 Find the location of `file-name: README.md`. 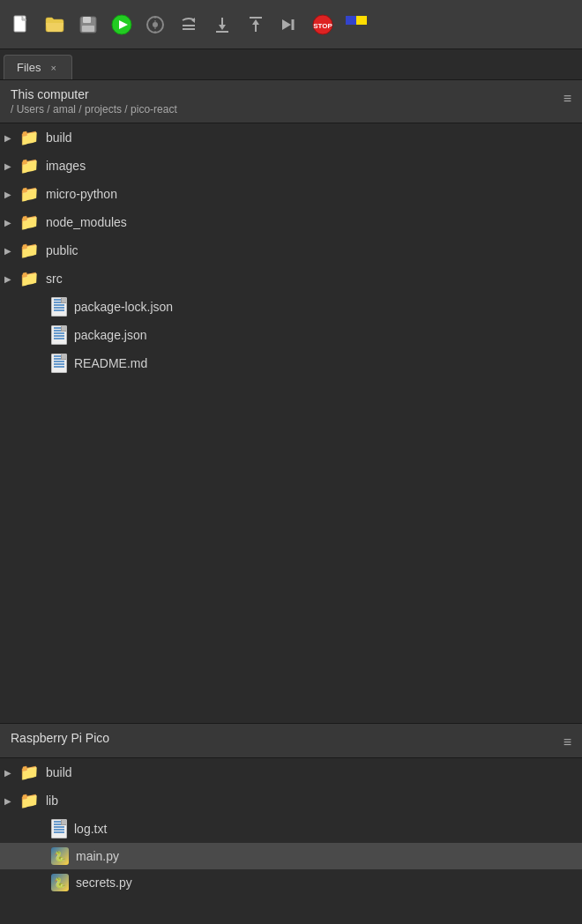

file-name: README.md is located at coordinates (111, 363).